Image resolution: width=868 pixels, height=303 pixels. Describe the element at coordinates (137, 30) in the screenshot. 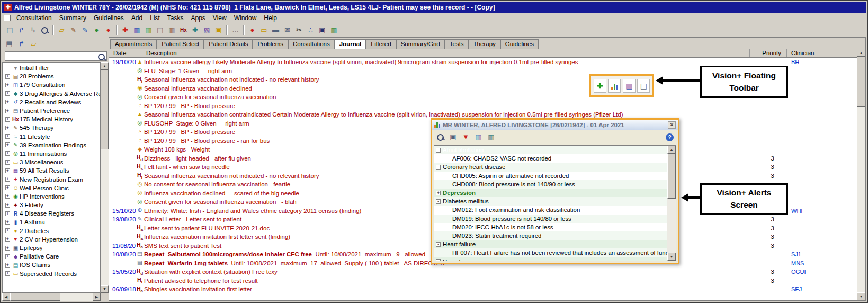

I see `problems-icon: ▥` at that location.